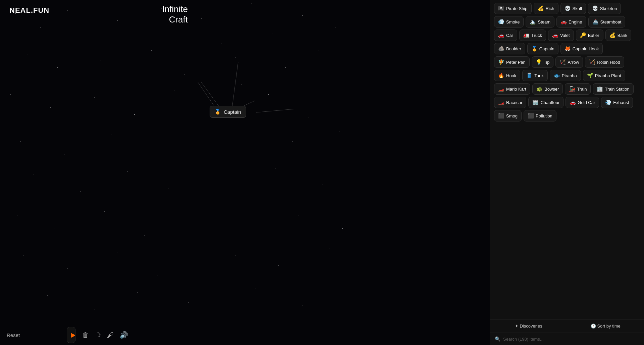 Image resolution: width=644 pixels, height=345 pixels. I want to click on item-btn-gold-car: 🚗Gold Car, so click(582, 102).